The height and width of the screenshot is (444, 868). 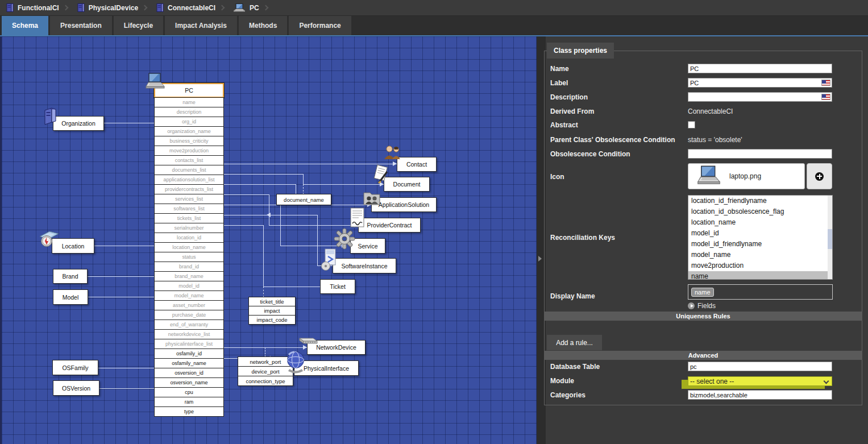 What do you see at coordinates (189, 151) in the screenshot?
I see `pc-attribute-row: move2production` at bounding box center [189, 151].